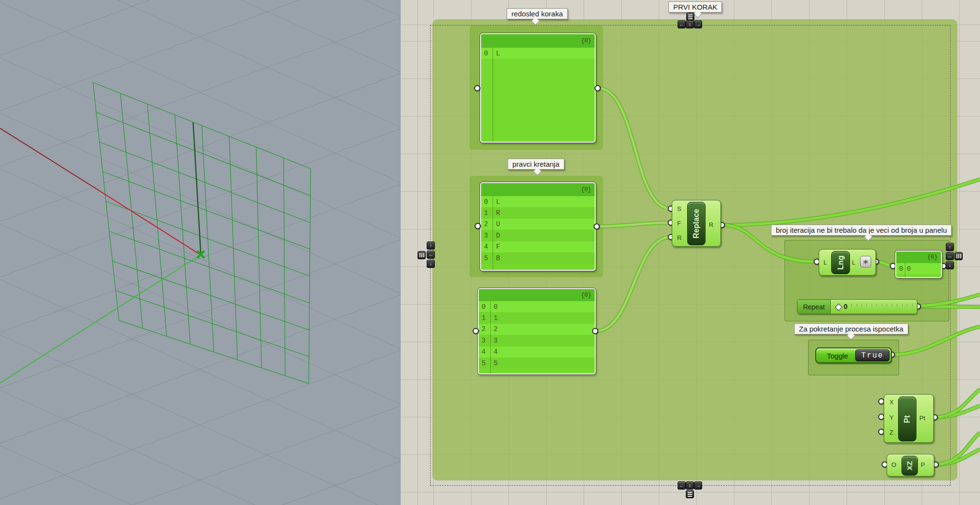  What do you see at coordinates (919, 269) in the screenshot?
I see `panel-row: 0 0` at bounding box center [919, 269].